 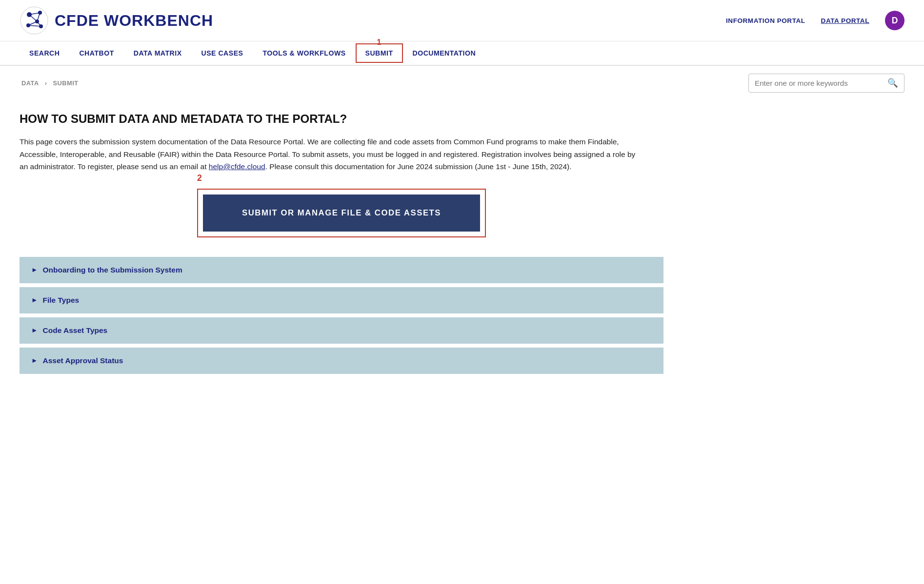 What do you see at coordinates (116, 20) in the screenshot?
I see `logo-area: CFDE WORKBENCH` at bounding box center [116, 20].